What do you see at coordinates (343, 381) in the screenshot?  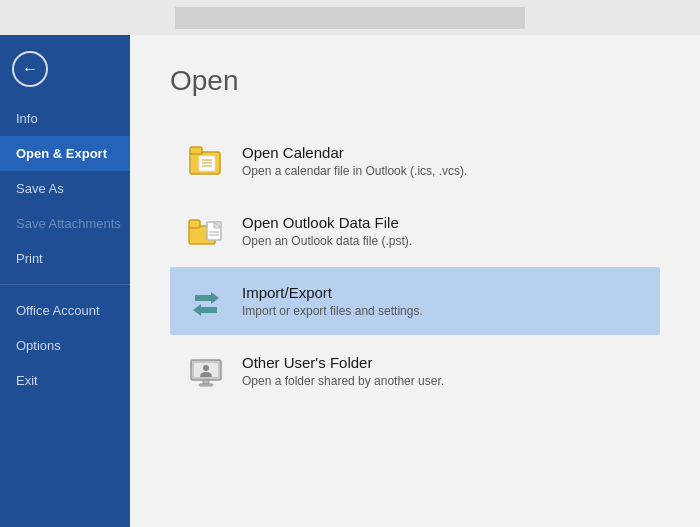 I see `menu-item-description: Open a folder shared by another user.` at bounding box center [343, 381].